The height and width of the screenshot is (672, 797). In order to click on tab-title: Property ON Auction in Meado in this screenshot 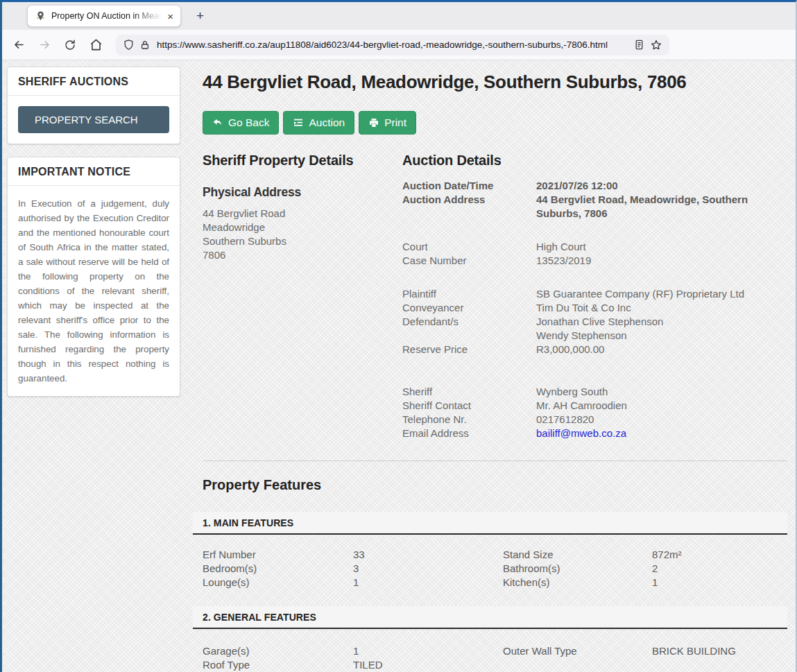, I will do `click(108, 16)`.